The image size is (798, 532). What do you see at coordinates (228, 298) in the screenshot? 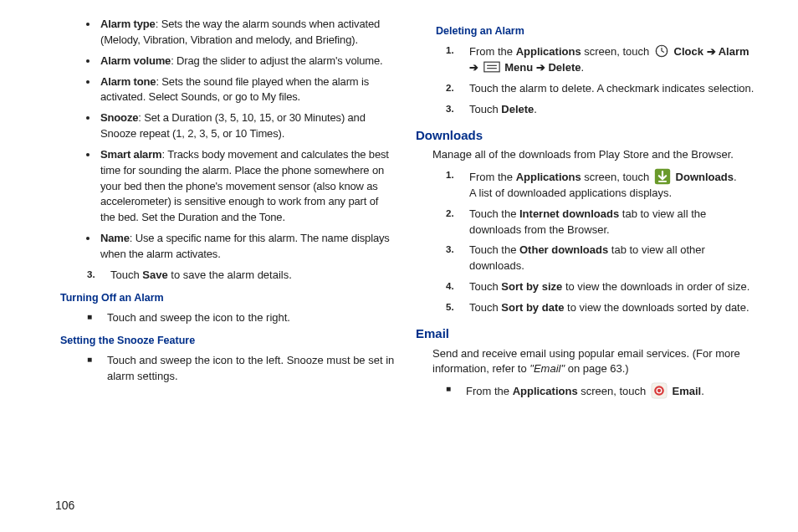
I see `heading-turning-off: Turning Off an Alarm` at bounding box center [228, 298].